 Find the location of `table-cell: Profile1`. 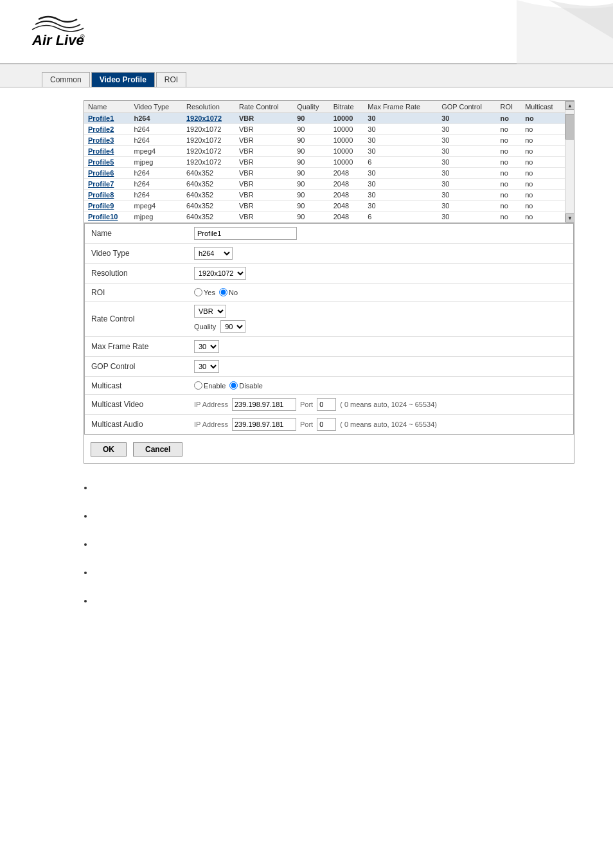

table-cell: Profile1 is located at coordinates (107, 118).